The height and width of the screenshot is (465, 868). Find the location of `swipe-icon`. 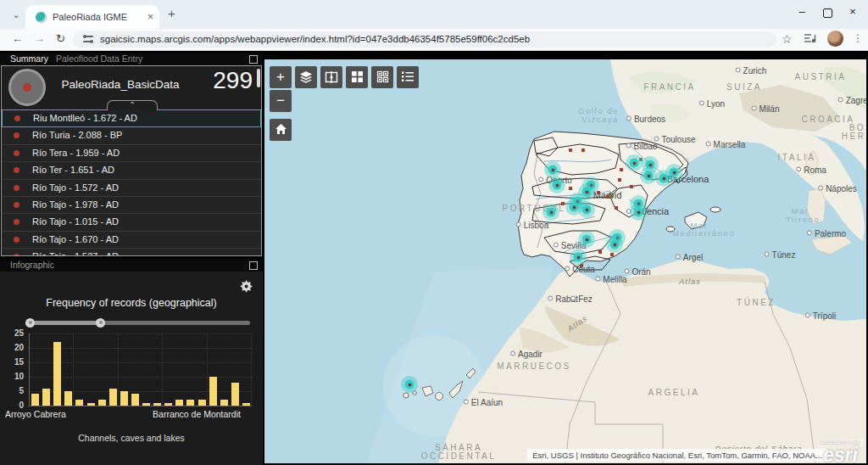

swipe-icon is located at coordinates (331, 77).